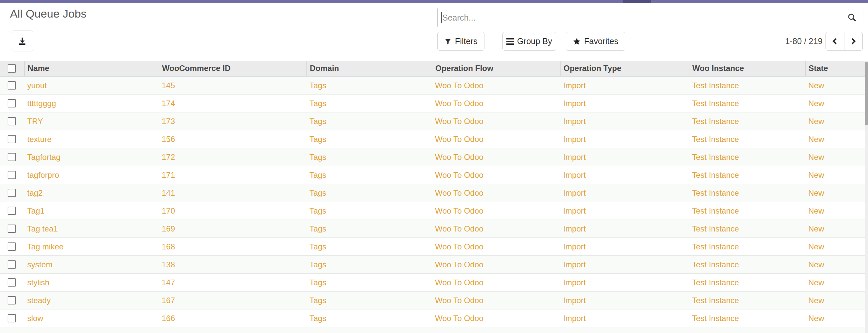 The image size is (868, 333). What do you see at coordinates (92, 68) in the screenshot?
I see `column-header-name: Name` at bounding box center [92, 68].